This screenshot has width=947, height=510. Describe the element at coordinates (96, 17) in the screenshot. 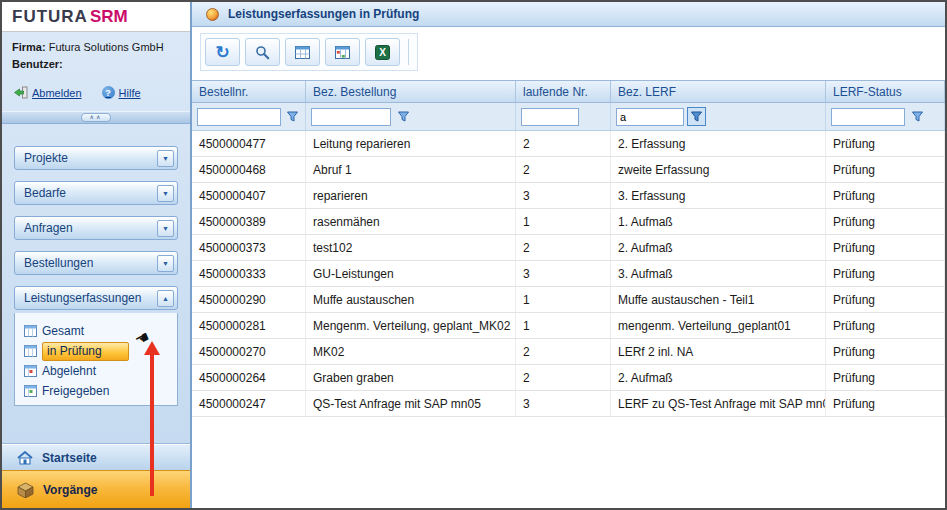

I see `app-logo: FUTURASRM` at that location.